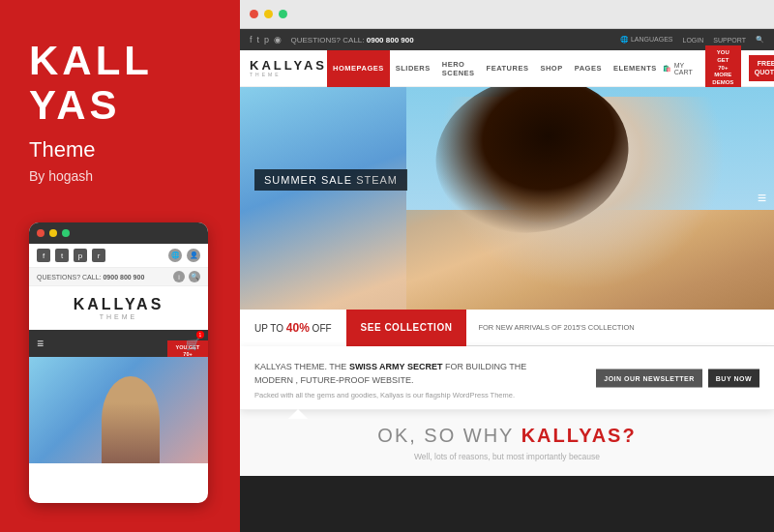 The height and width of the screenshot is (532, 774). What do you see at coordinates (413, 69) in the screenshot?
I see `nav-link-sliders: SLIDERS` at bounding box center [413, 69].